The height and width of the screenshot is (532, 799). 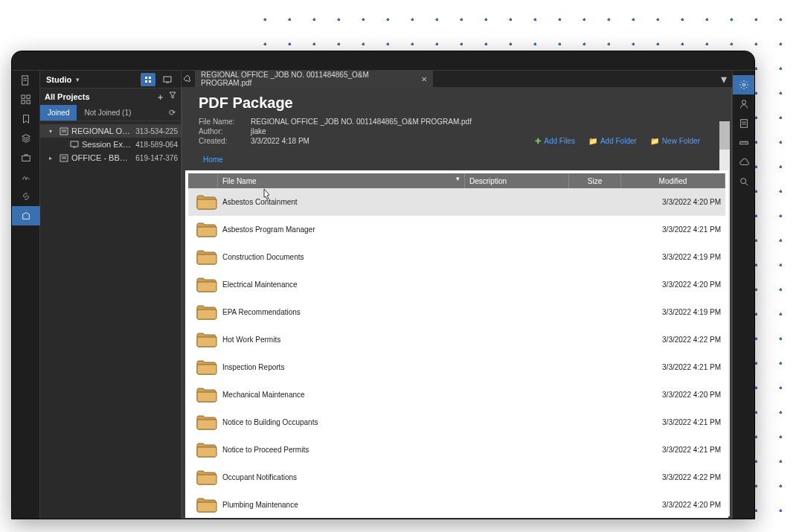 I want to click on col-filename: File Name▾, so click(x=341, y=181).